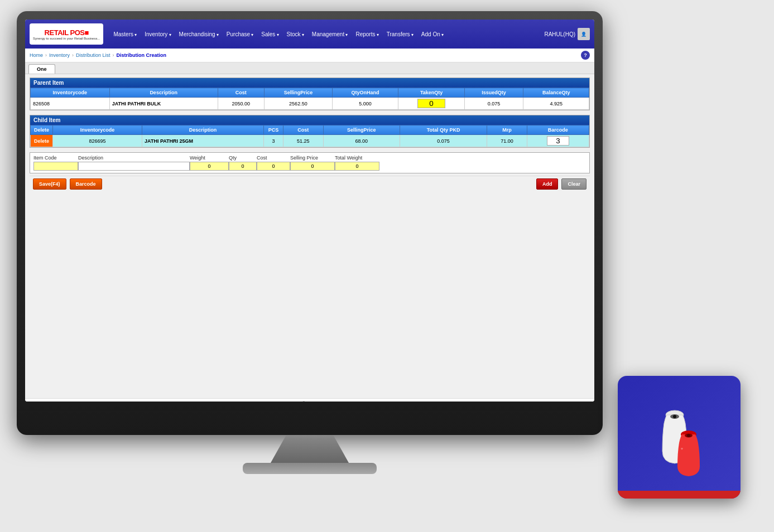 This screenshot has width=774, height=532. I want to click on child-sp: 68.00, so click(362, 141).